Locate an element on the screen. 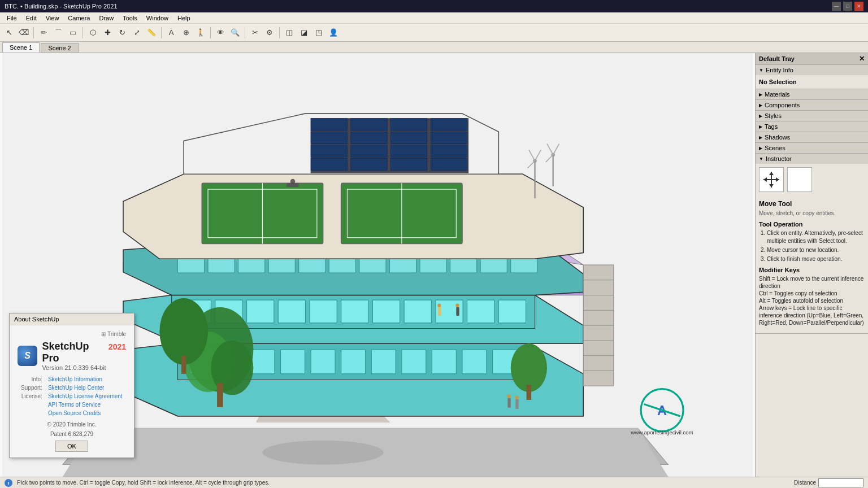 The width and height of the screenshot is (868, 488). distance-label-text: Distance is located at coordinates (805, 482).